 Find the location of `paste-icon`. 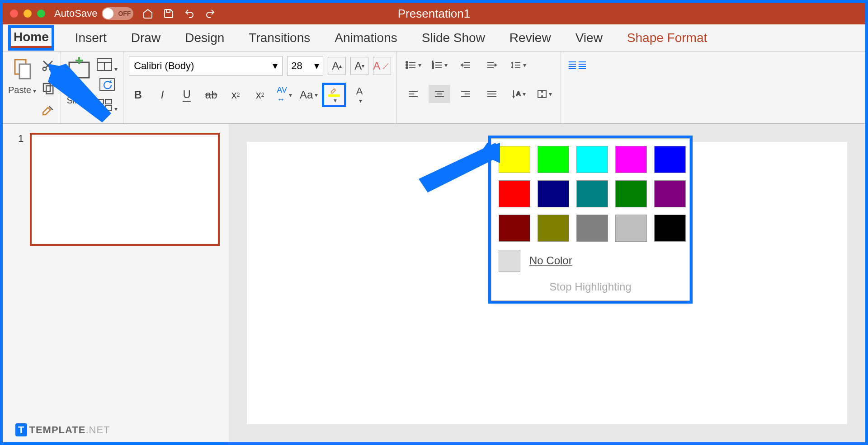

paste-icon is located at coordinates (22, 70).